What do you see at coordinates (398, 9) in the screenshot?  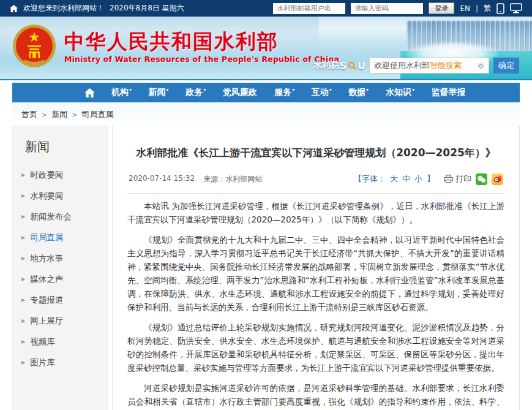 I see `topbar-right: 登录 EN | 繁` at bounding box center [398, 9].